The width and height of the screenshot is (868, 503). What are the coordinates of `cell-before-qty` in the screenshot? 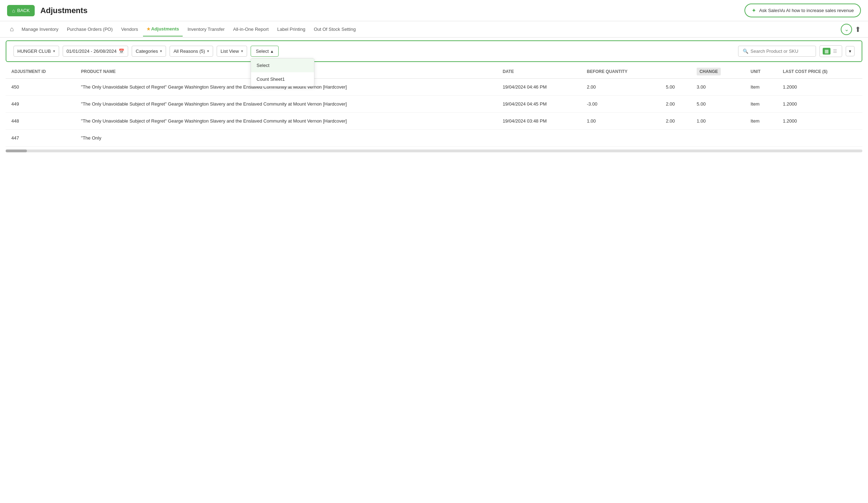 It's located at (621, 138).